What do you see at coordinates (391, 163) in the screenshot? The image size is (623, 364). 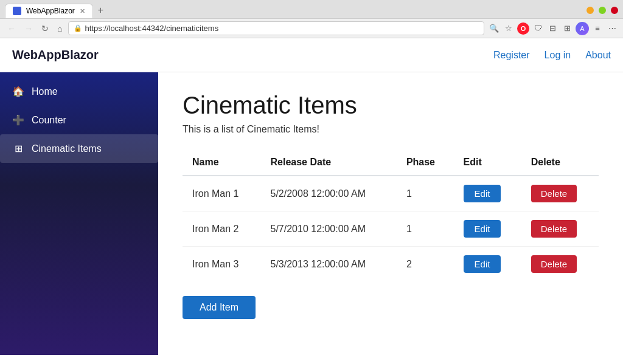 I see `table-header: Name Release Date Phase Edit Delete` at bounding box center [391, 163].